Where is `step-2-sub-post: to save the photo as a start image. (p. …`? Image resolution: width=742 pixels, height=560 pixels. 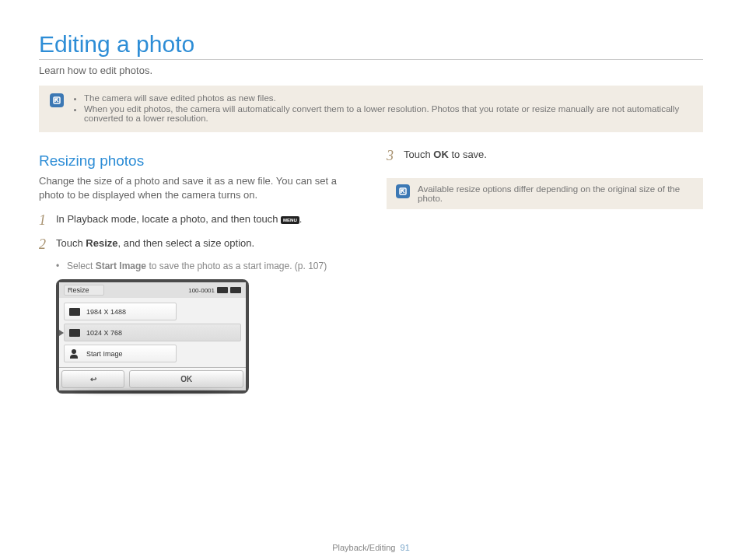
step-2-sub-post: to save the photo as a start image. (p. … is located at coordinates (236, 266).